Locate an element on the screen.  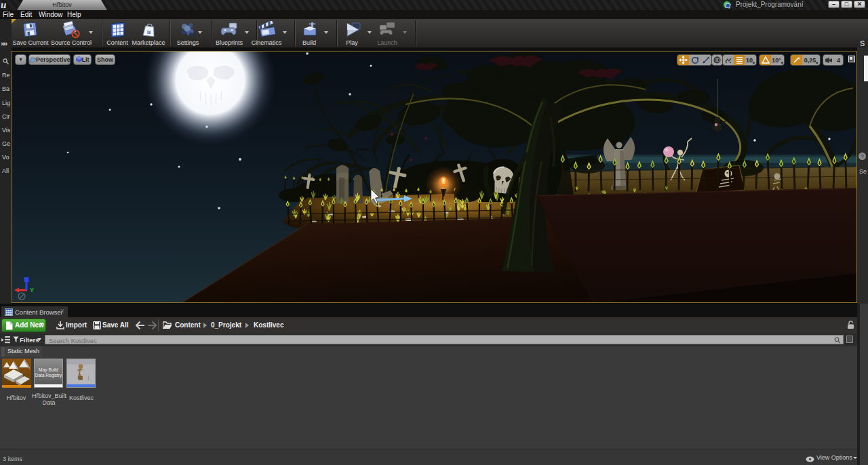
svg-text: Y is located at coordinates (32, 290).